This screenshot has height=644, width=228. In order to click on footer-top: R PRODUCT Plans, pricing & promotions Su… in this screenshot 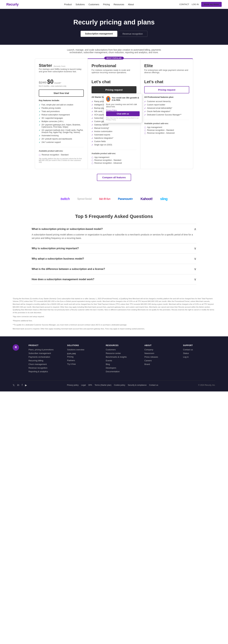, I will do `click(114, 359)`.